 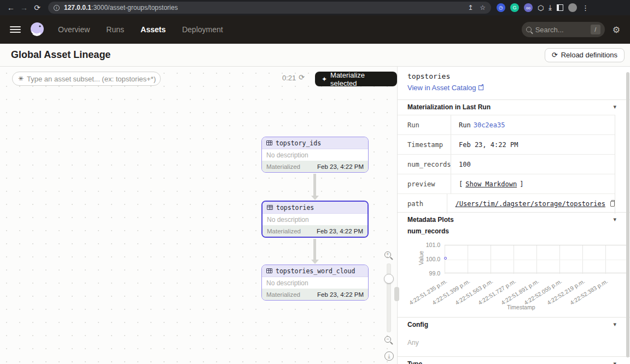 I want to click on nav-link-assets: Assets, so click(x=153, y=30).